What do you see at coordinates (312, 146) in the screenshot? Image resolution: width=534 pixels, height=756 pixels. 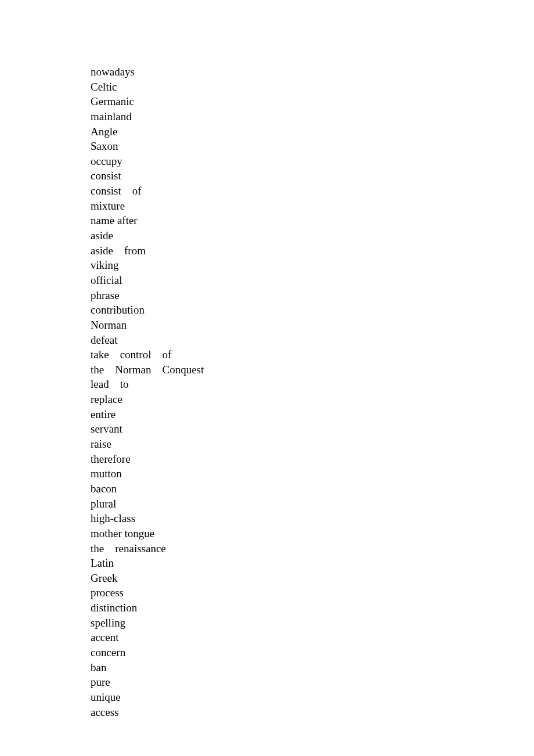 I see `list-item: Saxon` at bounding box center [312, 146].